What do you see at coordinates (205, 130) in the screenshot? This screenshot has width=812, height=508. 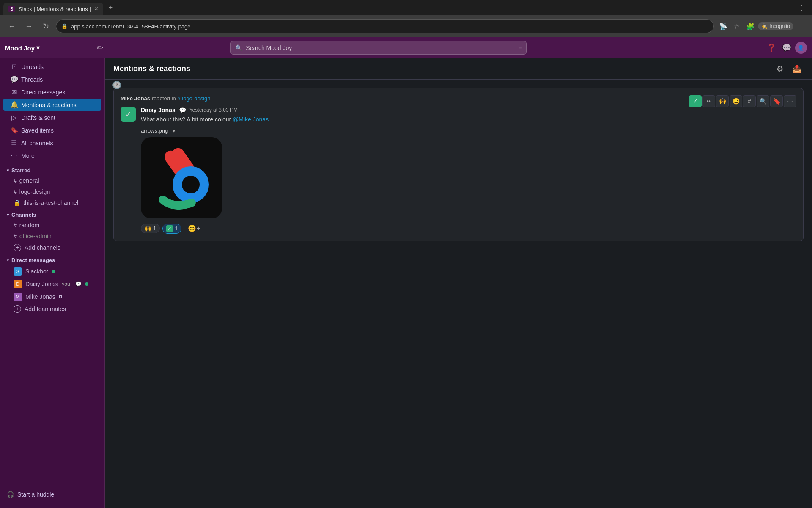 I see `attachment-name: arrows.png ▼` at bounding box center [205, 130].